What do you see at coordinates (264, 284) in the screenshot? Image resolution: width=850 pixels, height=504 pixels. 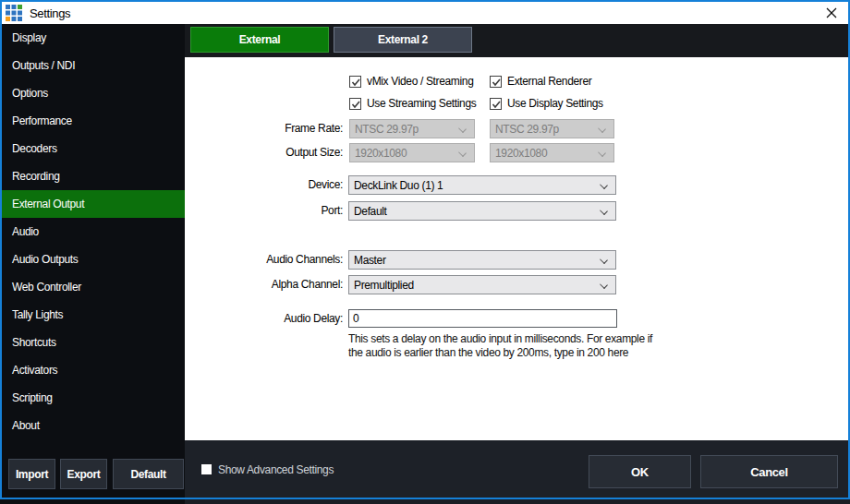 I see `alpha-channel-label: Alpha Channel:` at bounding box center [264, 284].